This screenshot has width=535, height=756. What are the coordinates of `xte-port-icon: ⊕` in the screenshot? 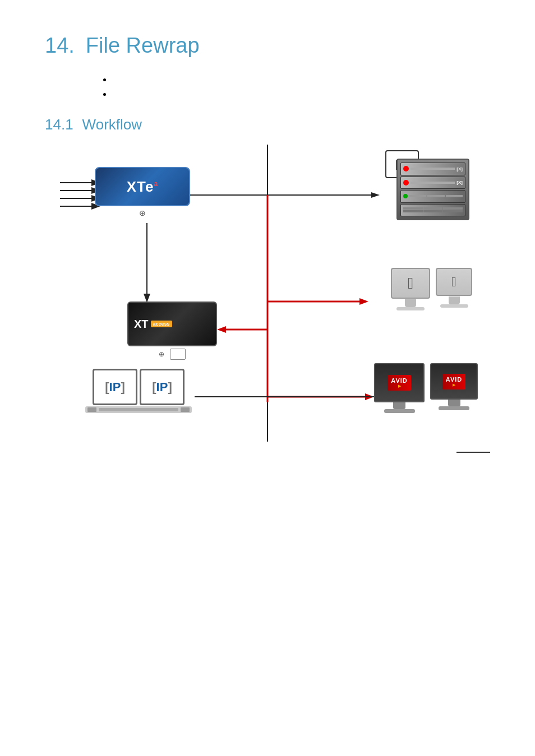 It's located at (142, 213).